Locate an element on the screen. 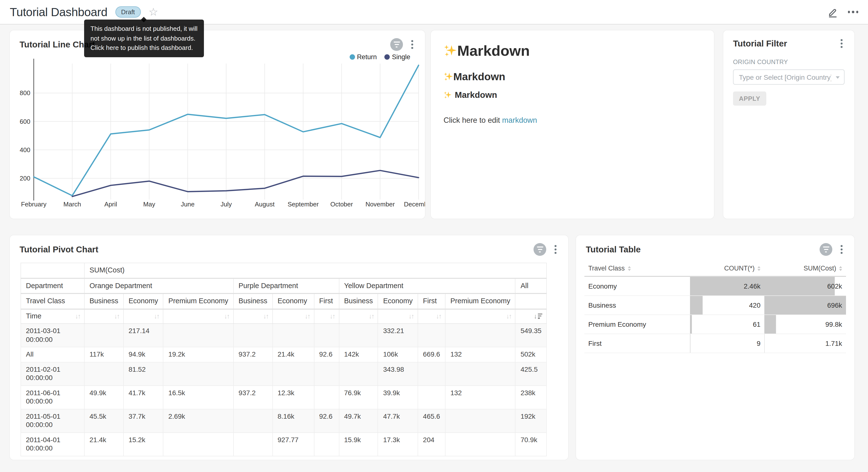 The height and width of the screenshot is (472, 868). pivot-value-cell: 76.9k is located at coordinates (359, 397).